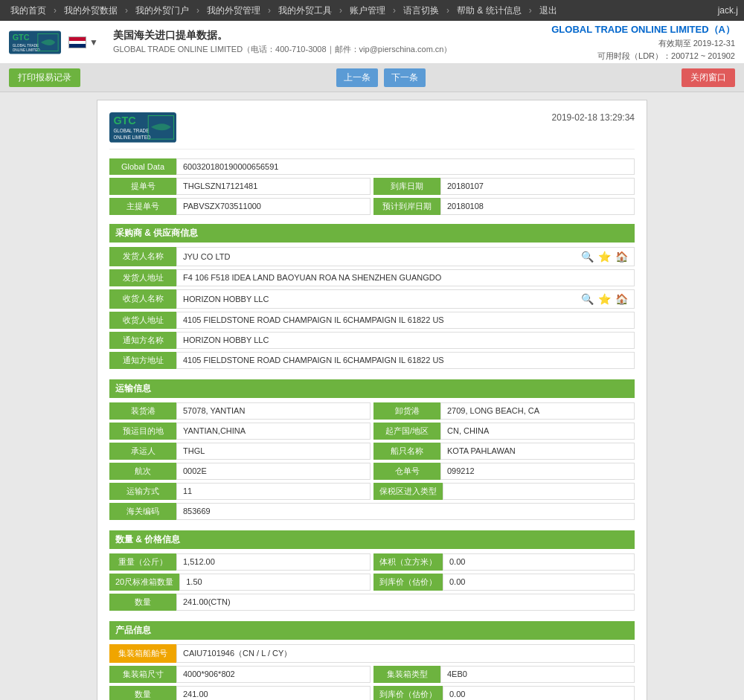 The height and width of the screenshot is (700, 744). What do you see at coordinates (408, 562) in the screenshot?
I see `volume-label: 体积（立方米）` at bounding box center [408, 562].